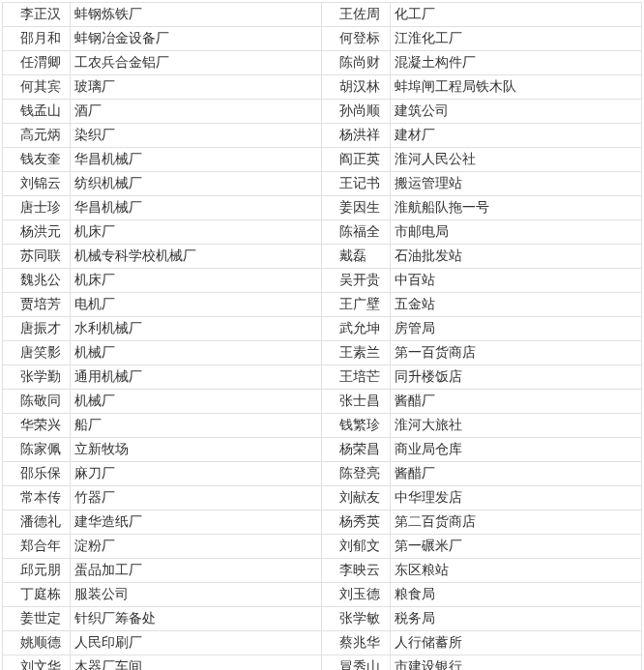  What do you see at coordinates (515, 232) in the screenshot?
I see `organization: 市邮电局` at bounding box center [515, 232].